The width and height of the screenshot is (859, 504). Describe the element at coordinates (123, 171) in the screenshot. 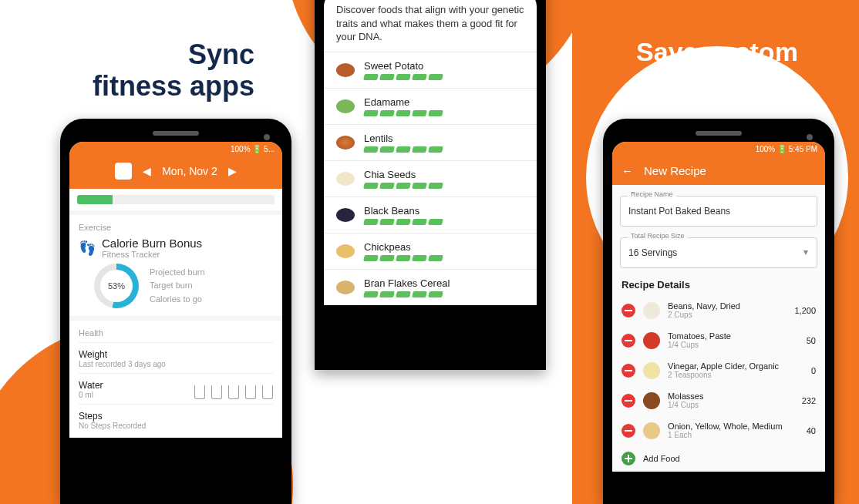

I see `scale-icon` at that location.